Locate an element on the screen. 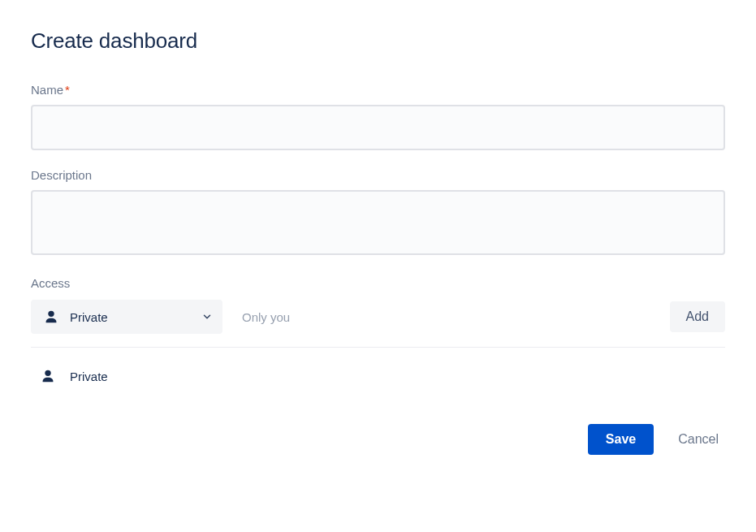 The width and height of the screenshot is (756, 532). access-controls-row: Private Only you Add is located at coordinates (378, 323).